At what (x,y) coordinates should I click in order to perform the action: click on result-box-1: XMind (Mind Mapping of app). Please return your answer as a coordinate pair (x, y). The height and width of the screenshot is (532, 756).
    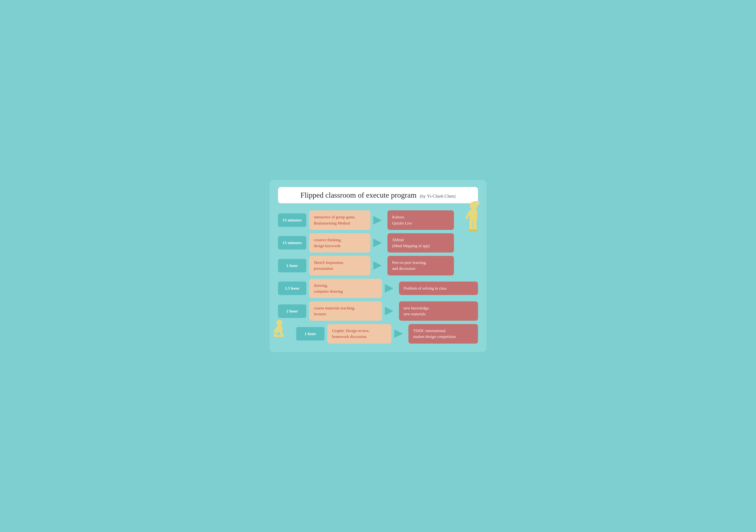
    Looking at the image, I should click on (421, 243).